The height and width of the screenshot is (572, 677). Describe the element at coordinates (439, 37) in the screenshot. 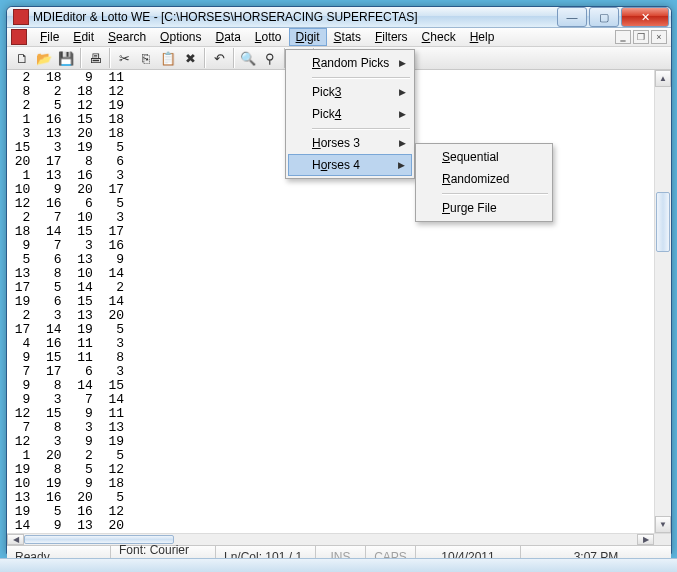

I see `menu-check: Check` at that location.